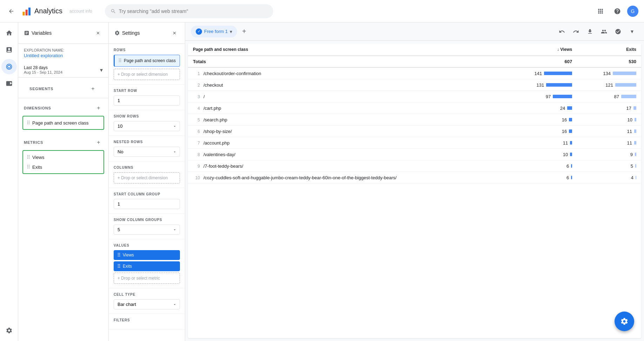 This screenshot has height=341, width=644. I want to click on cell-views: 141, so click(542, 73).